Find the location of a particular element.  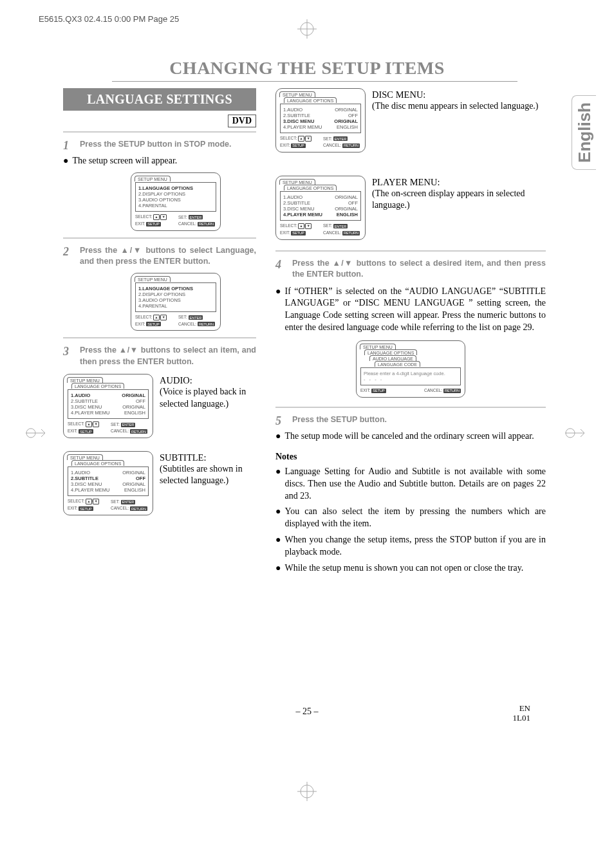

menu-item: 1.LANGUAGE OPTIONS is located at coordinates (166, 188).